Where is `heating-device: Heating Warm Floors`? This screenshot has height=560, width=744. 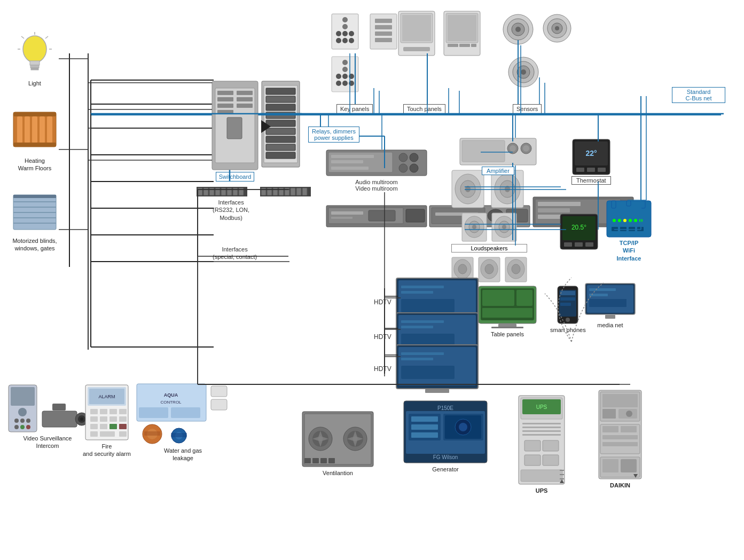
heating-device: Heating Warm Floors is located at coordinates (35, 140).